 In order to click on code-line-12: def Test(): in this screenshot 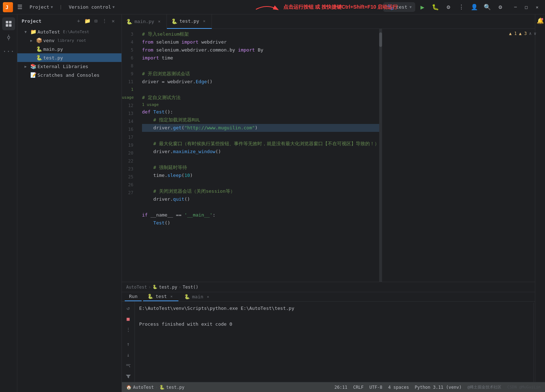, I will do `click(261, 112)`.